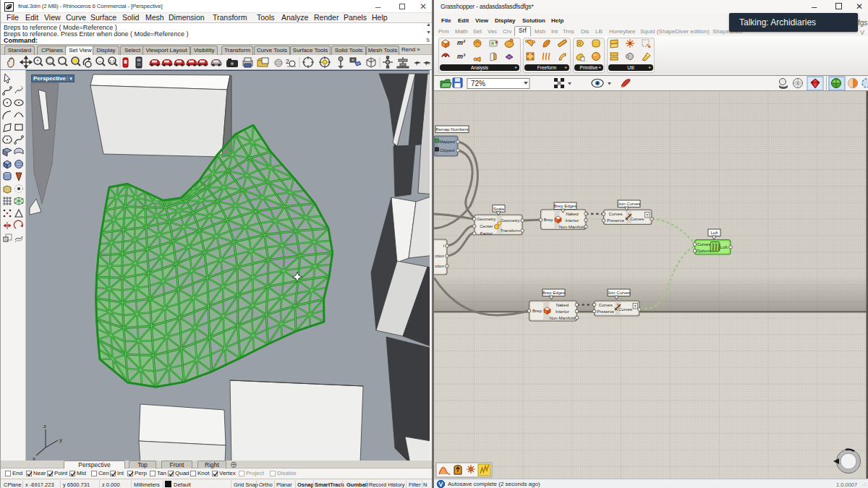 This screenshot has height=488, width=868. I want to click on svg-text: y, so click(61, 440).